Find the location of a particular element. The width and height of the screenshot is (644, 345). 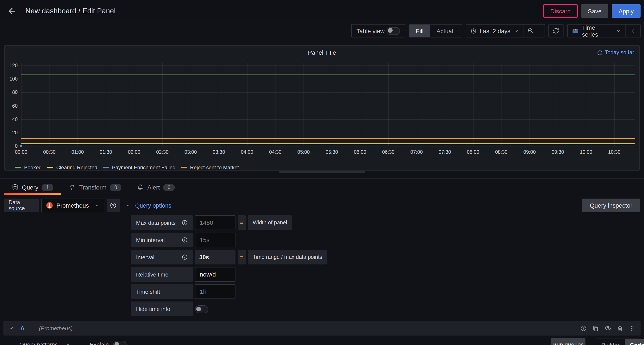

legend-item-payment-enrichment-failed: Payment Enrichment Failed is located at coordinates (139, 168).